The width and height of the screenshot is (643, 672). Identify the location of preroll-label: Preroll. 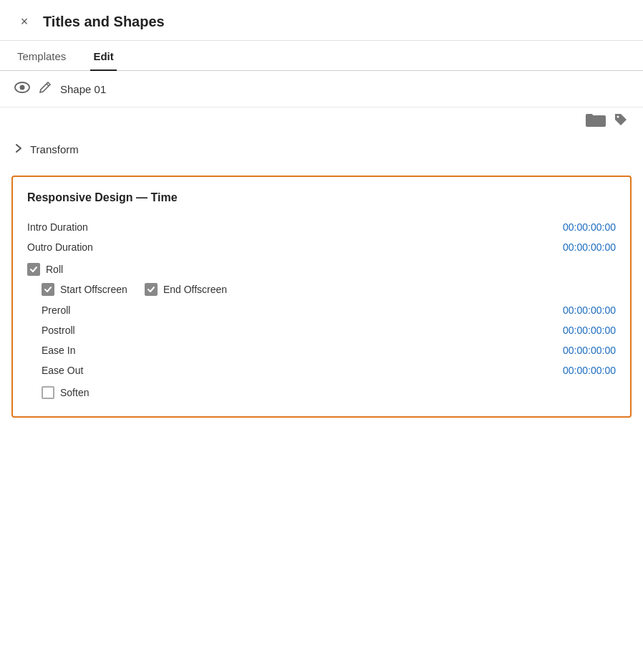
(56, 310).